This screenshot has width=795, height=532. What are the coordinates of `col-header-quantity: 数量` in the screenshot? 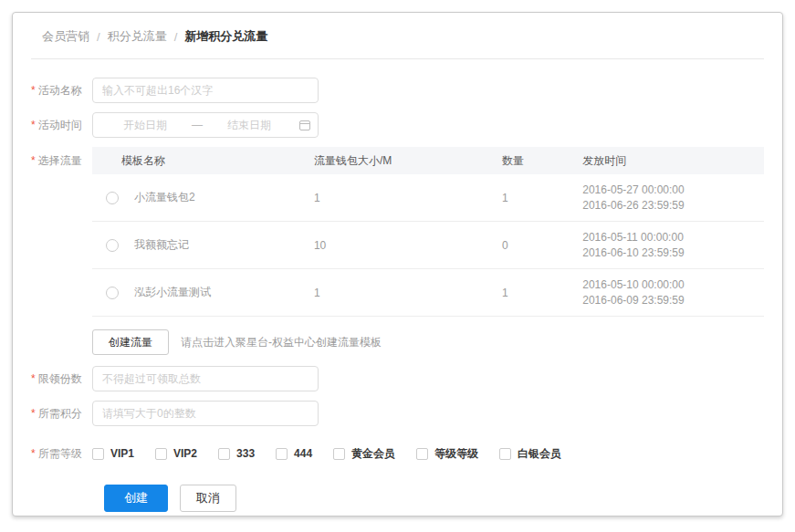 It's located at (542, 161).